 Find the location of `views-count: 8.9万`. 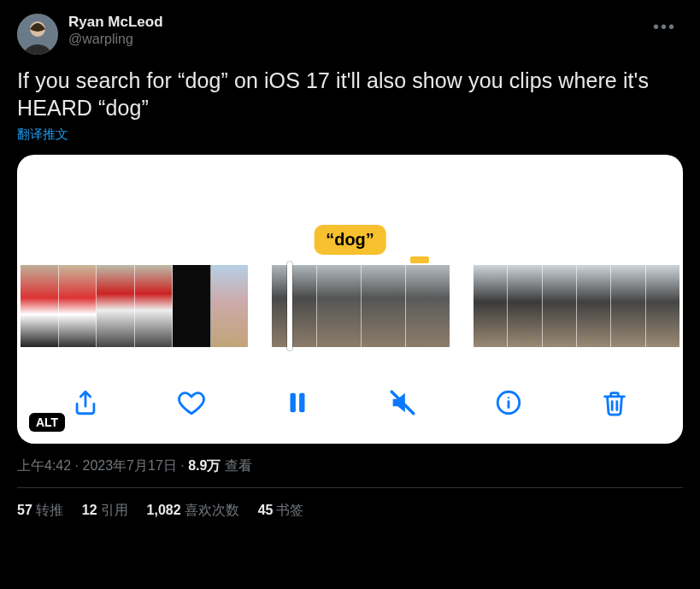

views-count: 8.9万 is located at coordinates (204, 465).